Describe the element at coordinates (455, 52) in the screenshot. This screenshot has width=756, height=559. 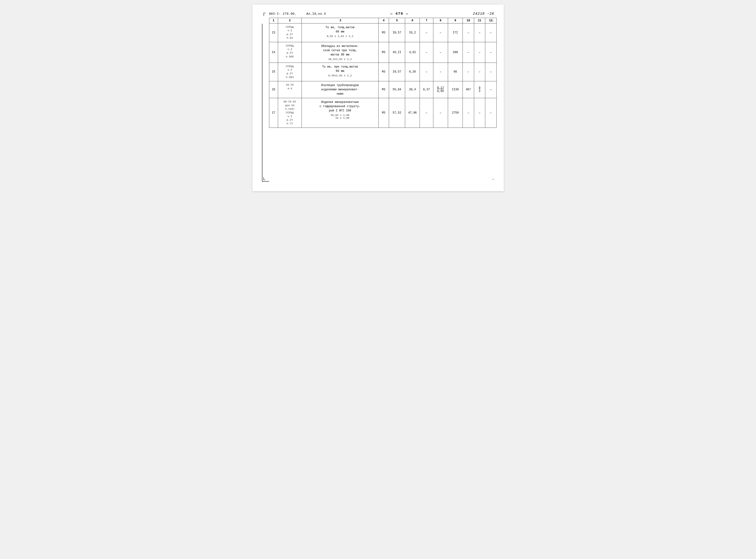
I see `row-col9: 208` at that location.